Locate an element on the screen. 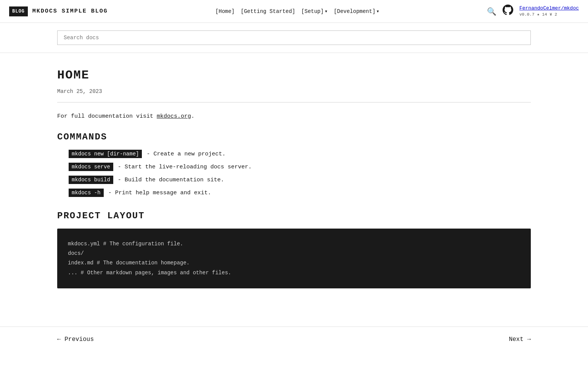  command-desc-2: - Start the live-reloading docs server. is located at coordinates (185, 167).